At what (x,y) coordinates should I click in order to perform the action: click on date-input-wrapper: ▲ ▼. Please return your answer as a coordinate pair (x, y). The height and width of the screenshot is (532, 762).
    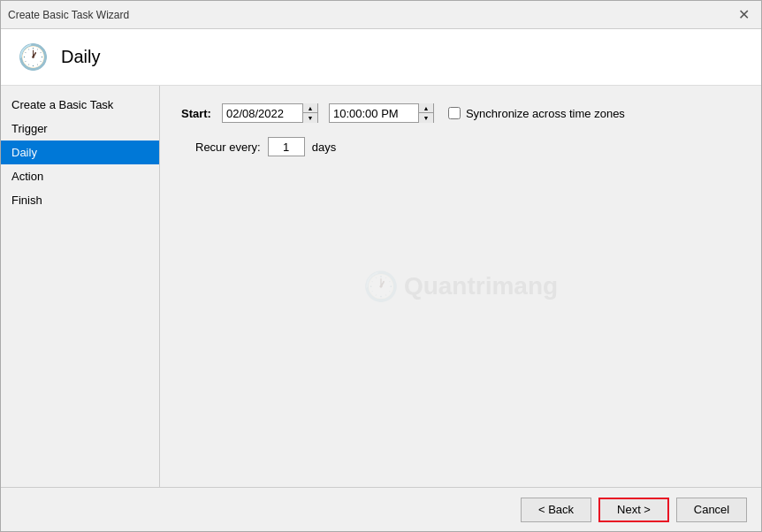
    Looking at the image, I should click on (271, 113).